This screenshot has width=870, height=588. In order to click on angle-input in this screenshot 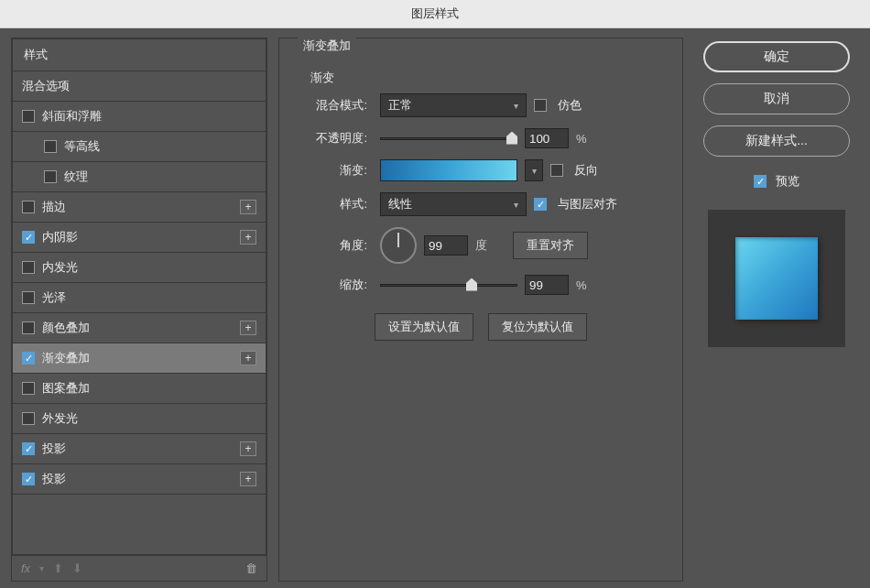, I will do `click(446, 245)`.